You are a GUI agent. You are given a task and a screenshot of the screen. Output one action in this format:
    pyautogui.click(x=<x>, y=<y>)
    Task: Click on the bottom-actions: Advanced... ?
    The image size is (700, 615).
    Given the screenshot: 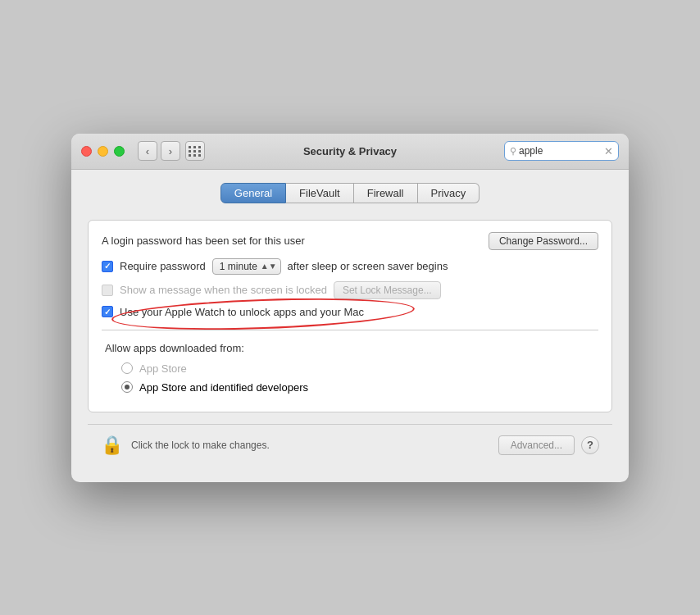 What is the action you would take?
    pyautogui.click(x=549, y=445)
    